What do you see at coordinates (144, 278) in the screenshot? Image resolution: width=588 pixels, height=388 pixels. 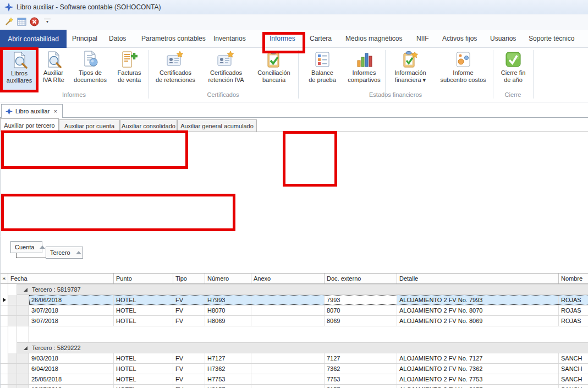 I see `column-header-punto: Punto` at bounding box center [144, 278].